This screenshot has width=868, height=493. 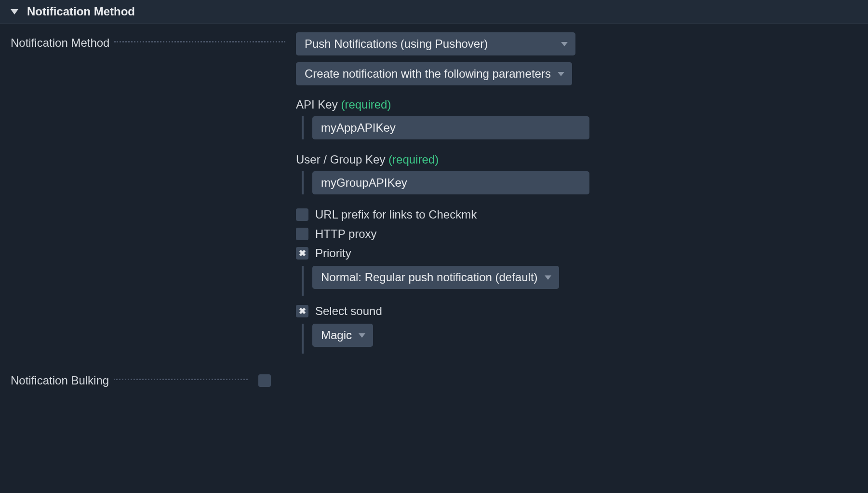 I want to click on priority-checkbox, so click(x=302, y=253).